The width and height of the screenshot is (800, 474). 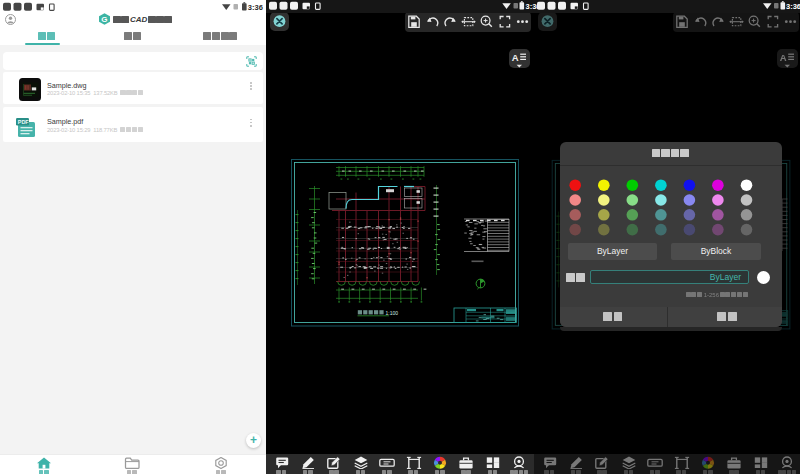 What do you see at coordinates (24, 122) in the screenshot?
I see `svg-text: PDF` at bounding box center [24, 122].